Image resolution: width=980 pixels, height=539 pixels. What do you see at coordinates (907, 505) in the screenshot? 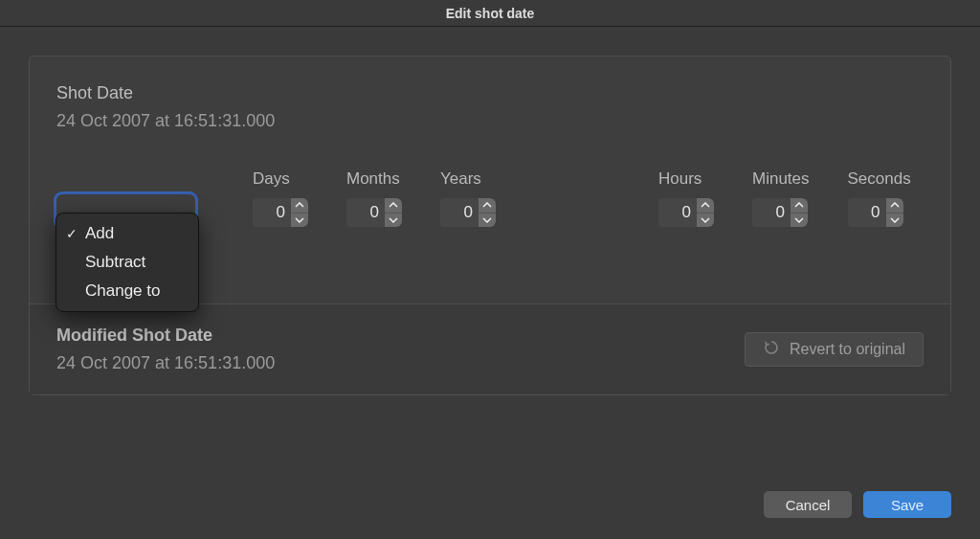
I see `save-button: Save` at bounding box center [907, 505].